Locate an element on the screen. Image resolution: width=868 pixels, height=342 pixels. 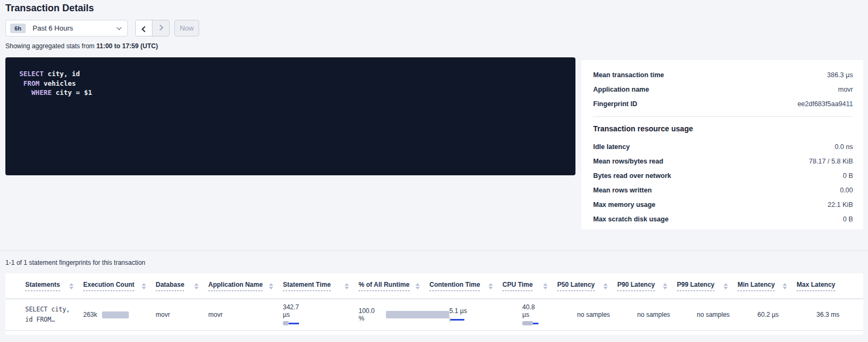
summary-label: Max memory usage is located at coordinates (624, 205).